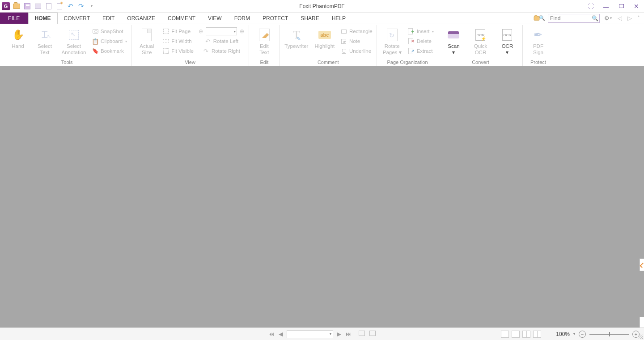  What do you see at coordinates (507, 41) in the screenshot?
I see `ocr-button: OCR OCR▾` at bounding box center [507, 41].